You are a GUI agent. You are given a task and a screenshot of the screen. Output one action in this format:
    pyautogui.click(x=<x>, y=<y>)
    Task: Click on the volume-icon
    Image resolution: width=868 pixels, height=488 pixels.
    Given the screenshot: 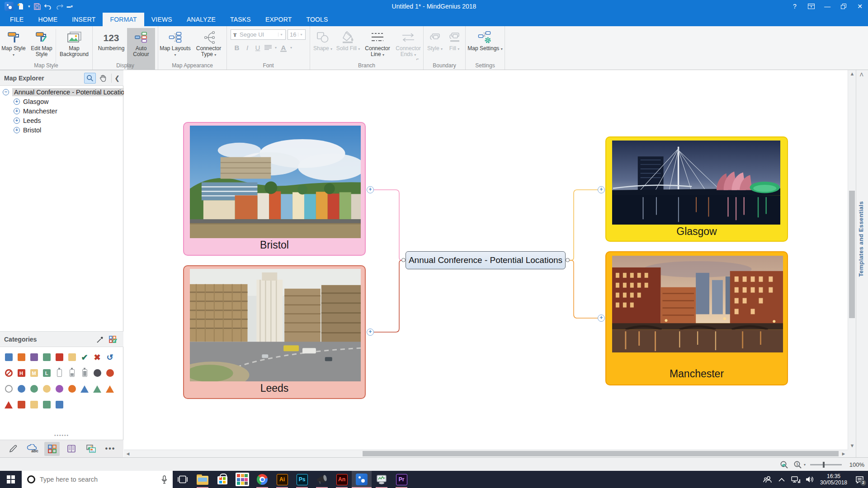 What is the action you would take?
    pyautogui.click(x=810, y=479)
    